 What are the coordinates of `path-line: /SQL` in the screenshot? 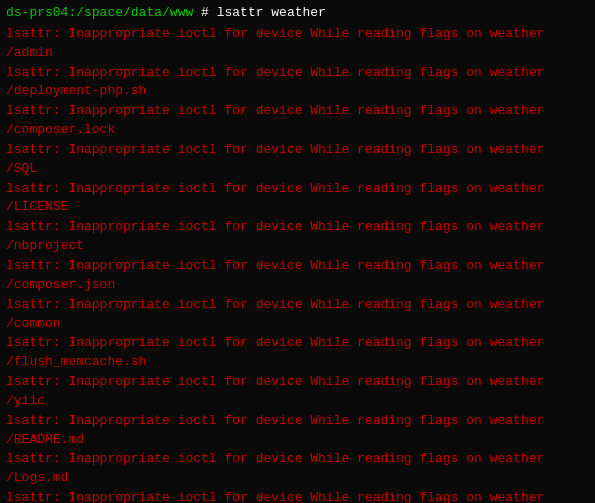 It's located at (298, 170).